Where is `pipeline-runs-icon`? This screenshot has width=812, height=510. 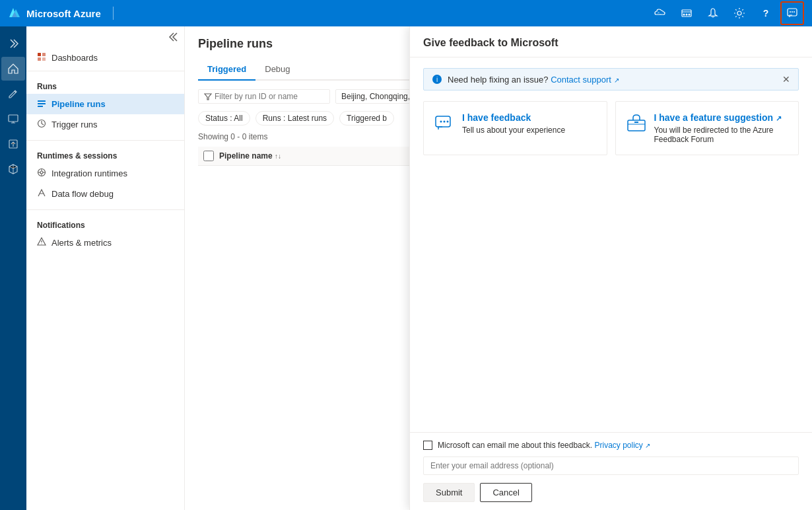 pipeline-runs-icon is located at coordinates (42, 104).